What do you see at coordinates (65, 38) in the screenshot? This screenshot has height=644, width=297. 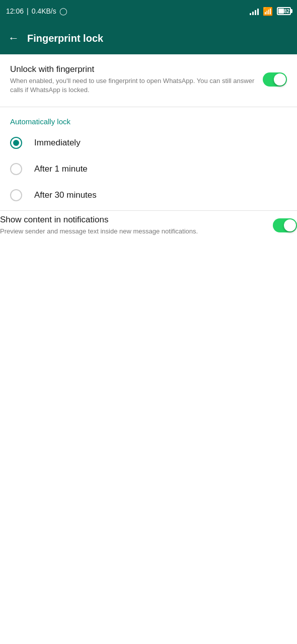 I see `page-title: Fingerprint lock` at bounding box center [65, 38].